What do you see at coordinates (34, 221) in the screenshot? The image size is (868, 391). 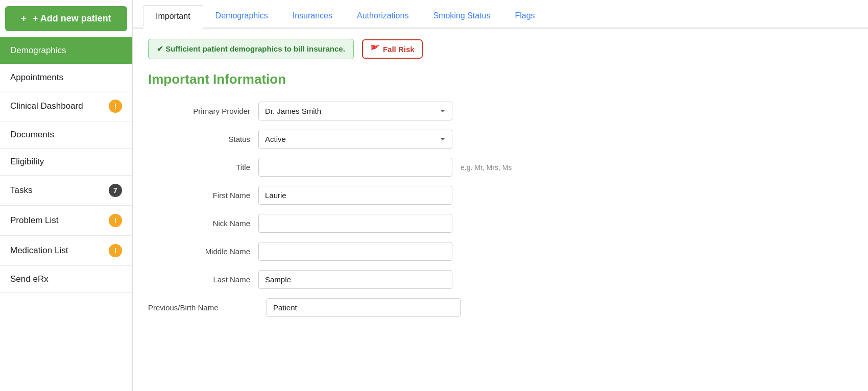 I see `sidebar-item-label: Problem List` at bounding box center [34, 221].